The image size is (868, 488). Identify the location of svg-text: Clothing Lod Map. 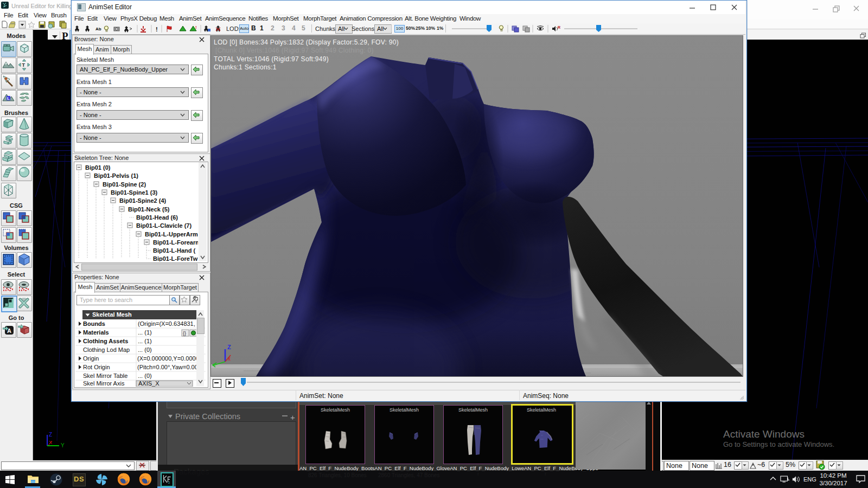
(106, 350).